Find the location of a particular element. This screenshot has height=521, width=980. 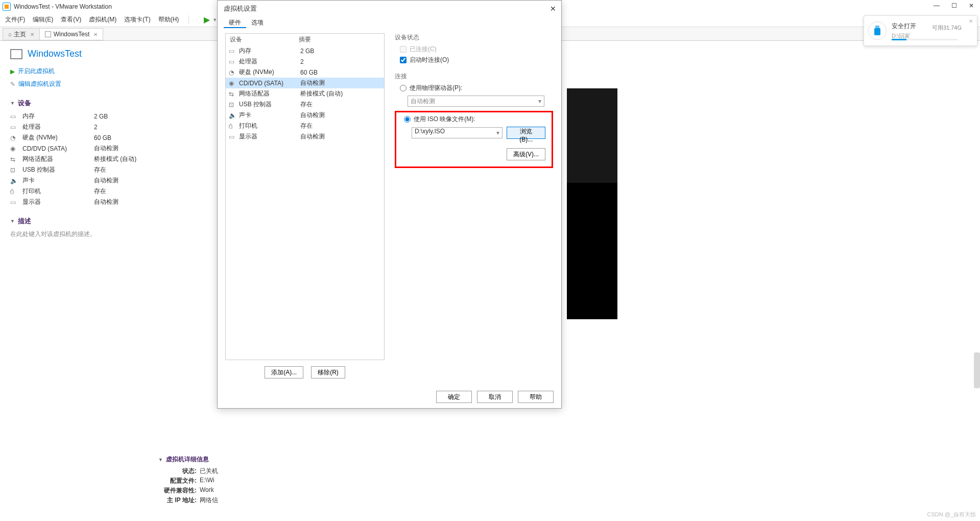

play-icon: ▶ is located at coordinates (12, 72).